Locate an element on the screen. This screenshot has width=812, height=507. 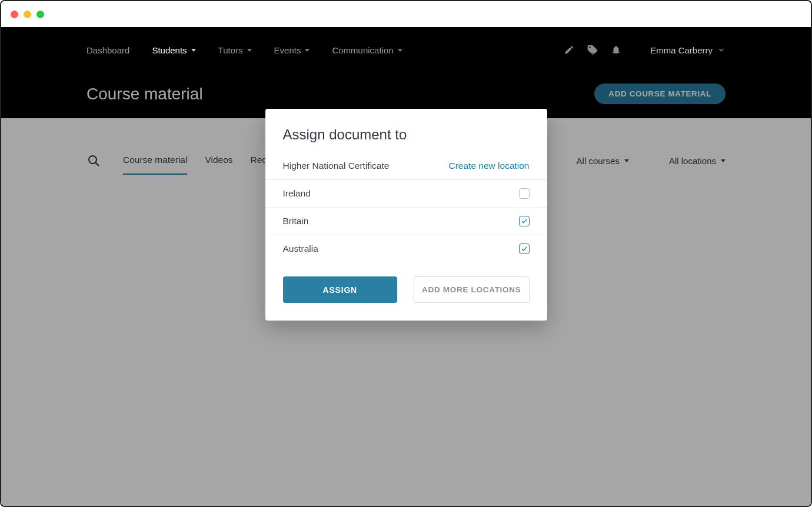
location-list: Ireland Britain Australia is located at coordinates (406, 221).